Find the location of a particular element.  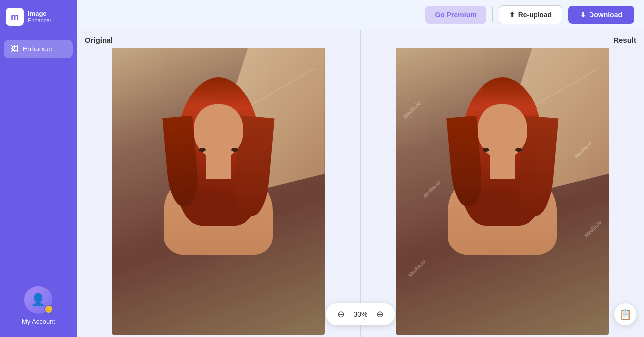

account-area: 👤 👑 My Account is located at coordinates (39, 307).